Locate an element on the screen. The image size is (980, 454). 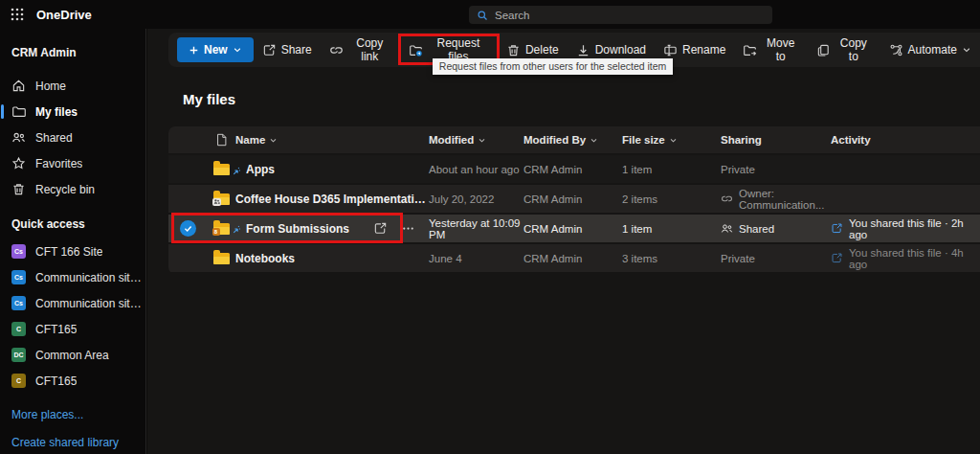
share-icon is located at coordinates (270, 50).